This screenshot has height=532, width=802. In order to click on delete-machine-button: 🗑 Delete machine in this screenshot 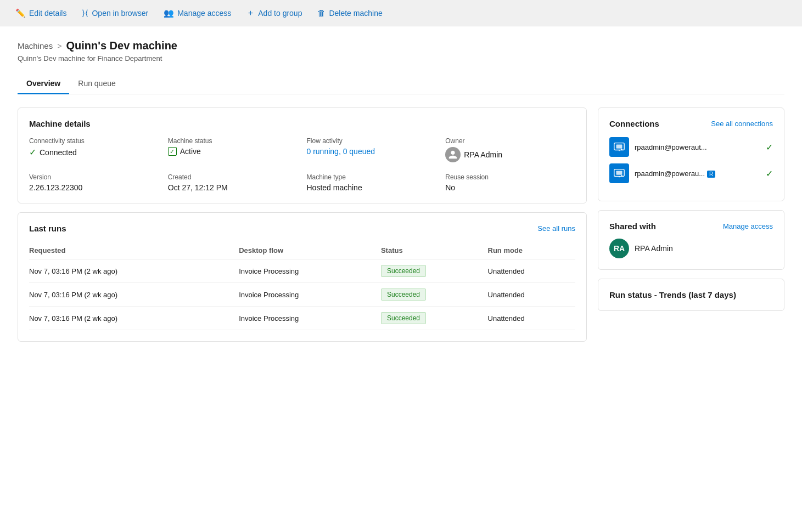, I will do `click(350, 13)`.